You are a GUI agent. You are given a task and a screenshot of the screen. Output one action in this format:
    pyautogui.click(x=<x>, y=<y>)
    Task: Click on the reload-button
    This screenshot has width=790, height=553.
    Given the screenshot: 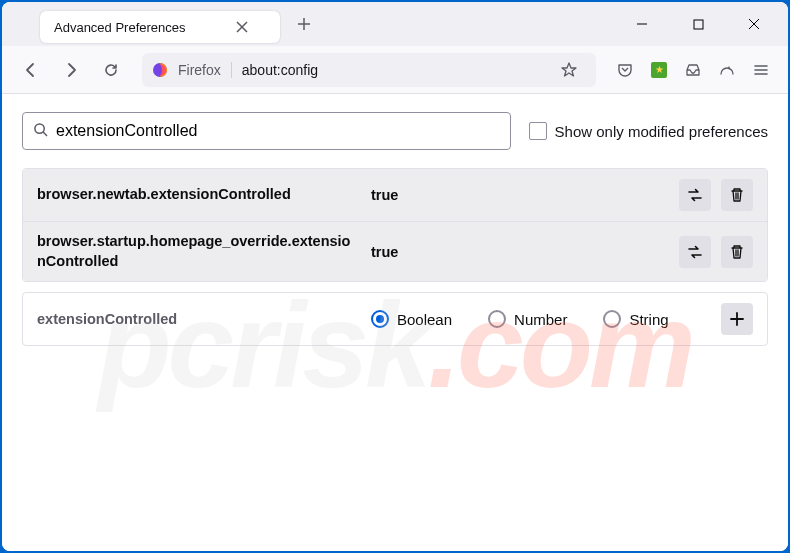 What is the action you would take?
    pyautogui.click(x=111, y=70)
    